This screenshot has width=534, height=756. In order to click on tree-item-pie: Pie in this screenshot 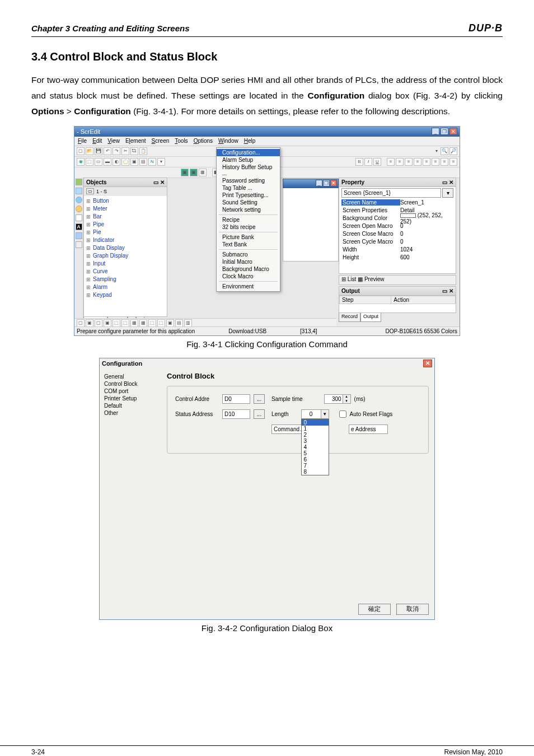, I will do `click(125, 232)`.